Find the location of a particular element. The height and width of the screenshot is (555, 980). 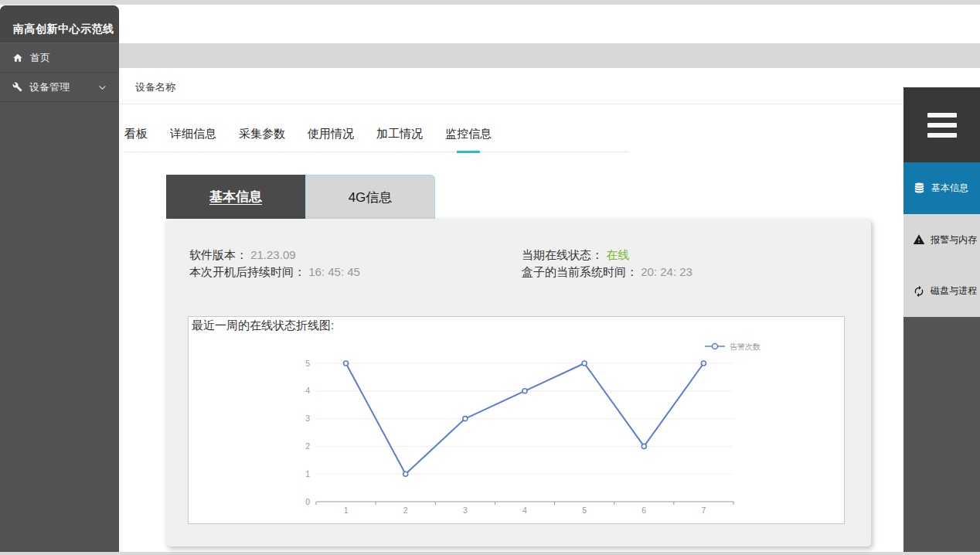

app-title: 南高创新中心示范线 is located at coordinates (60, 25).